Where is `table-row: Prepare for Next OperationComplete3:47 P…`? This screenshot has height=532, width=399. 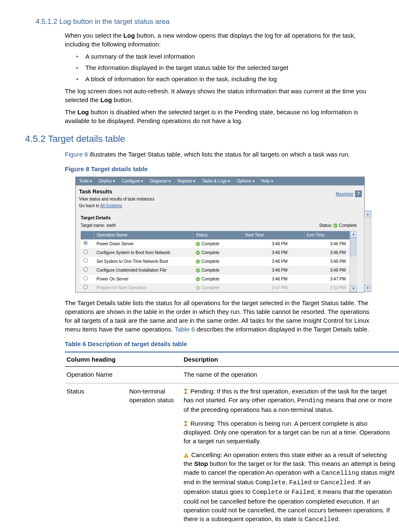 table-row: Prepare for Next OperationComplete3:47 P… is located at coordinates (219, 288).